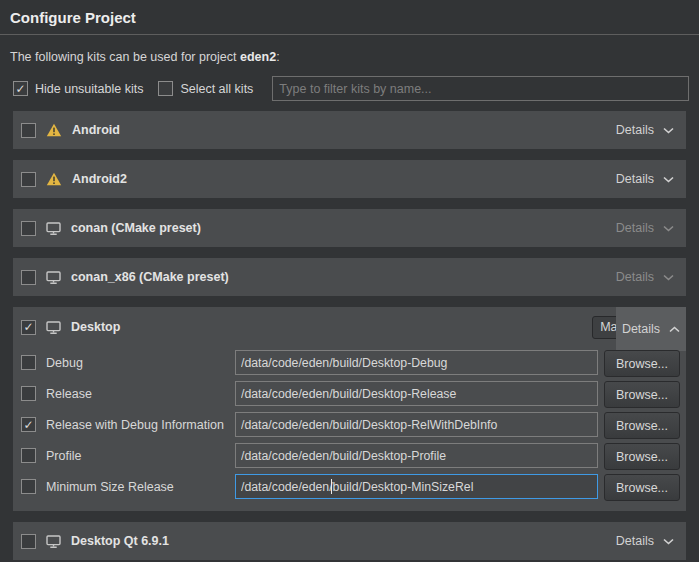 This screenshot has height=562, width=699. Describe the element at coordinates (258, 57) in the screenshot. I see `project-name: eden2` at that location.